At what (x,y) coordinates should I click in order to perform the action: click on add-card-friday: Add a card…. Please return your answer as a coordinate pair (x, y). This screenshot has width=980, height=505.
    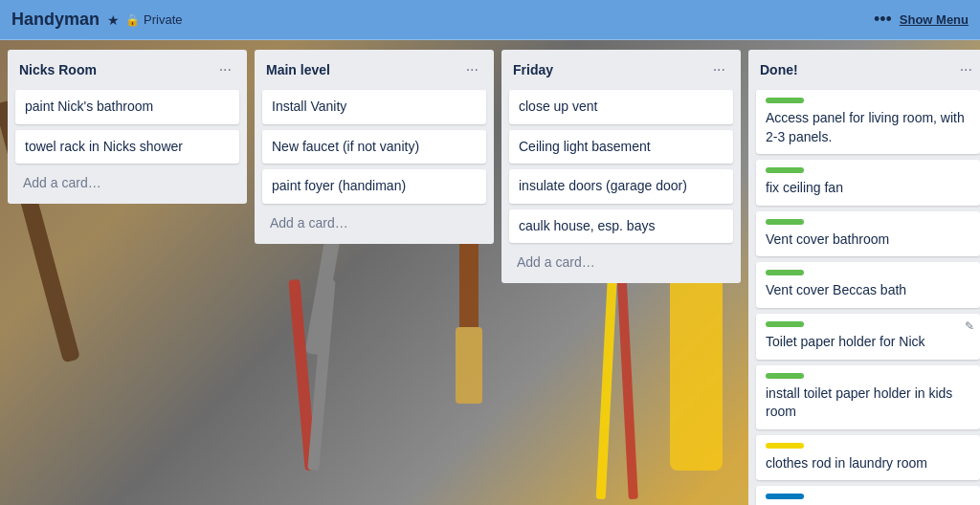
    Looking at the image, I should click on (621, 262).